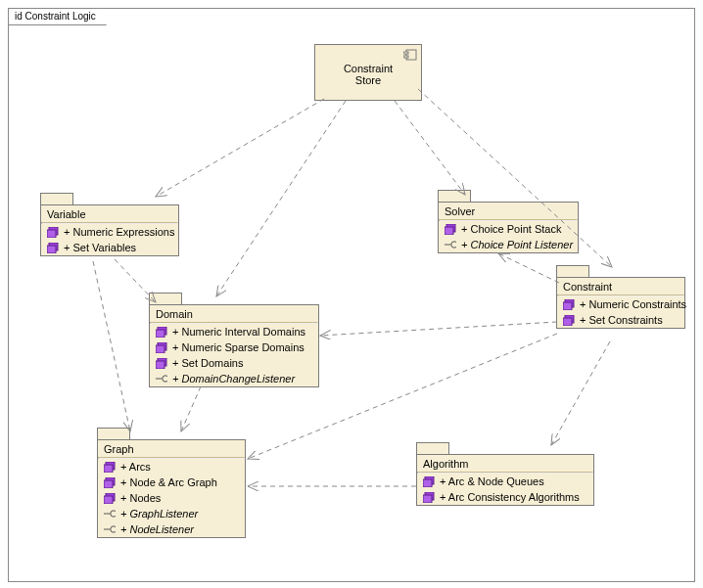 This screenshot has height=588, width=703. I want to click on package-item: + GraphListener, so click(171, 514).